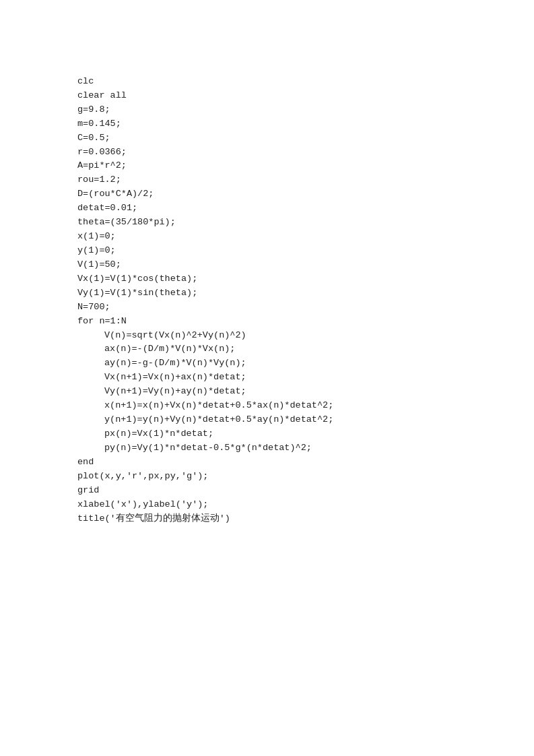 The width and height of the screenshot is (534, 756). What do you see at coordinates (267, 322) in the screenshot?
I see `code-line: for n=1:N` at bounding box center [267, 322].